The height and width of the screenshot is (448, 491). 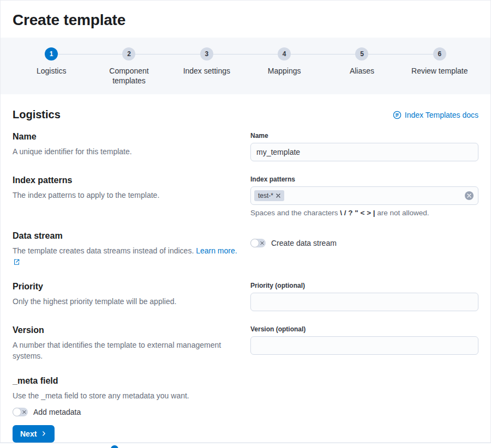 I want to click on step-number-badge: 4, so click(x=284, y=54).